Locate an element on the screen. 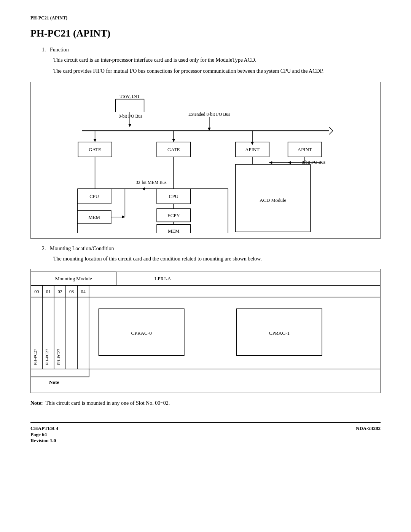  note-text: This circuit card is mounted in any one … is located at coordinates (107, 403).